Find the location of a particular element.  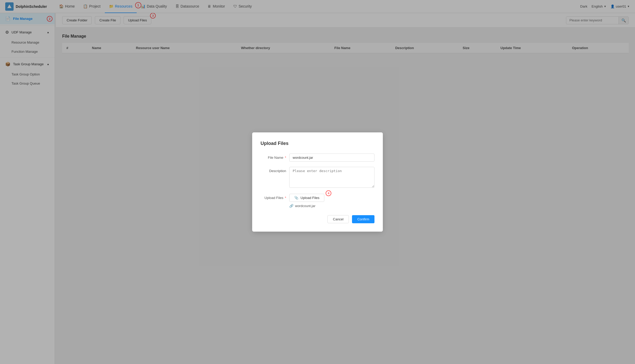

description-textarea is located at coordinates (332, 177).